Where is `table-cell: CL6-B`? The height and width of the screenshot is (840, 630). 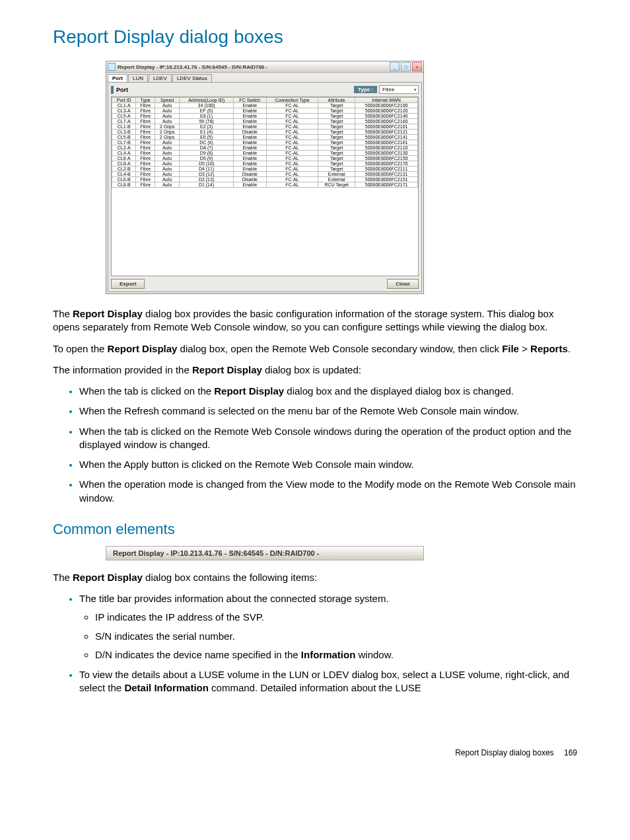
table-cell: CL6-B is located at coordinates (124, 180).